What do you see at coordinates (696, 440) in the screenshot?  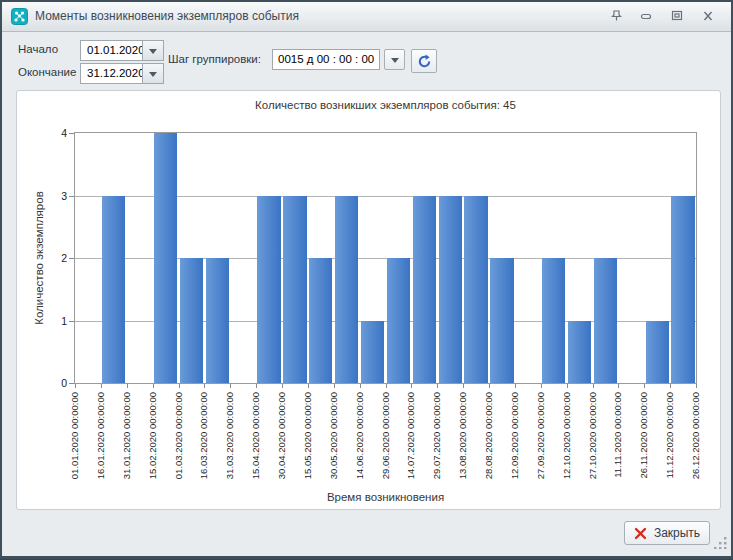 I see `x-tick-label: 26.12.2020 00:00:00` at bounding box center [696, 440].